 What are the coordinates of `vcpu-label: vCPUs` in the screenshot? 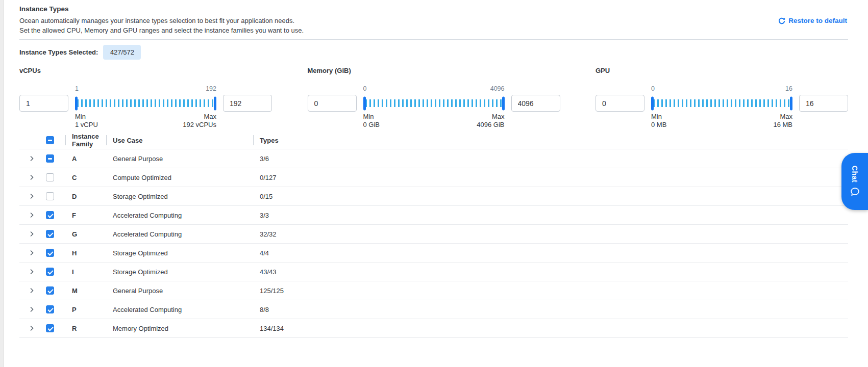 It's located at (146, 70).